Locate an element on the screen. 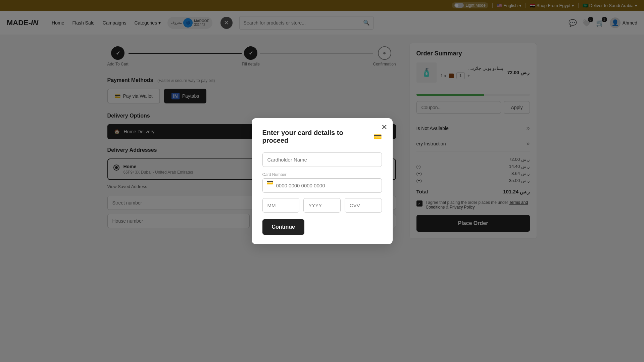  card-icon: 💳 is located at coordinates (378, 137).